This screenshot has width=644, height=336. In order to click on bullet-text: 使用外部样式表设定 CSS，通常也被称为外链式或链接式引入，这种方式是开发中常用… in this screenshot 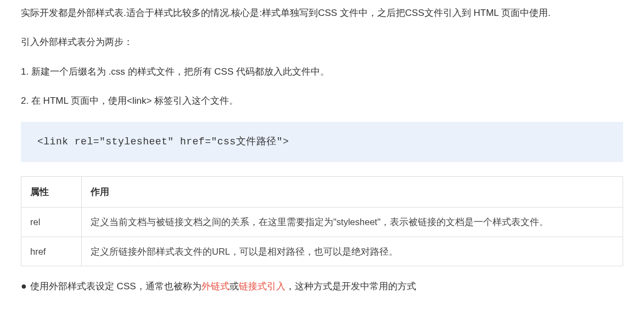, I will do `click(223, 287)`.